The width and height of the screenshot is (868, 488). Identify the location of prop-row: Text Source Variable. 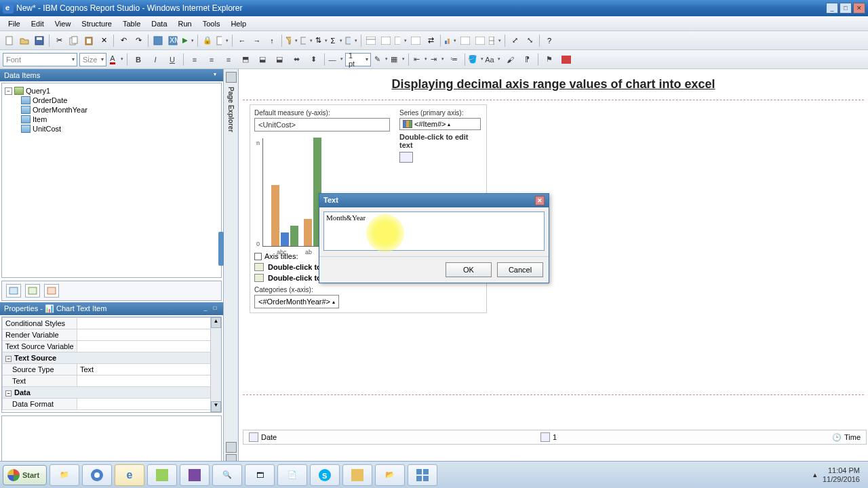
(112, 347).